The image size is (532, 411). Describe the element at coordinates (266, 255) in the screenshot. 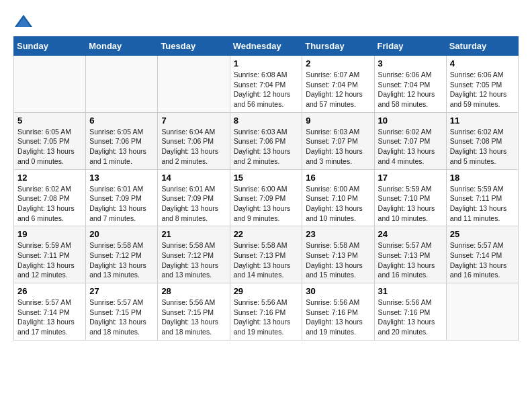

I see `calendar-week-4: 19Sunrise: 5:59 AMSunset: 7:11 PMDayligh…` at that location.